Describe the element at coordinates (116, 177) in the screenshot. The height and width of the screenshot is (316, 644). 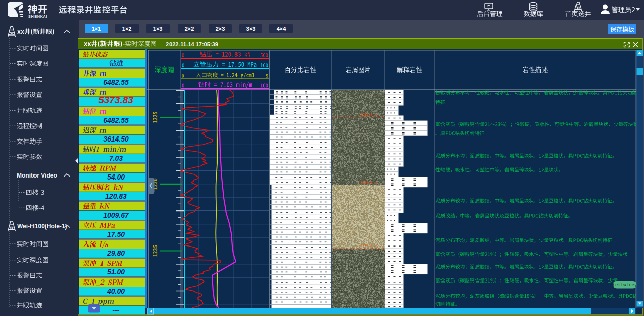
I see `svg-text: 54.00` at that location.